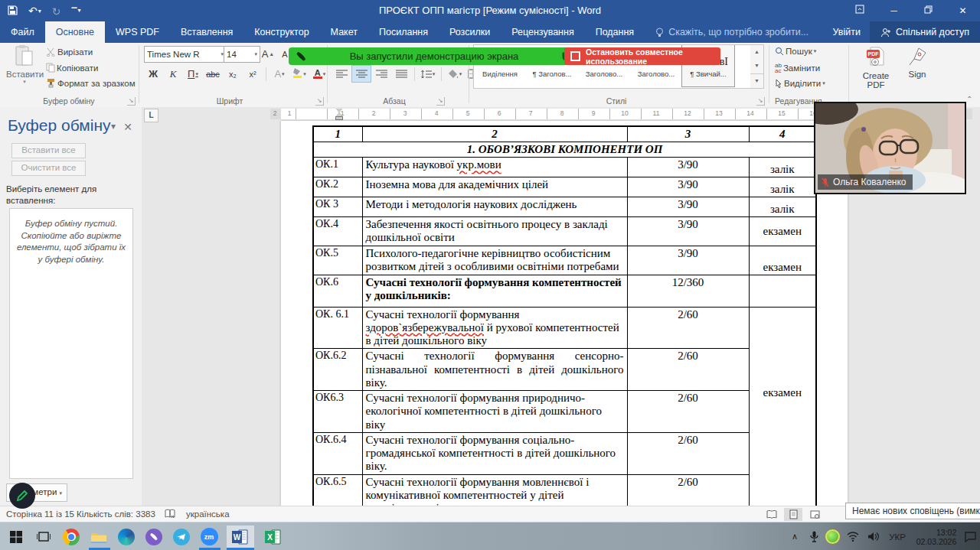 Image resolution: width=980 pixels, height=550 pixels. Describe the element at coordinates (800, 83) in the screenshot. I see `select-button: Виділити▾` at that location.